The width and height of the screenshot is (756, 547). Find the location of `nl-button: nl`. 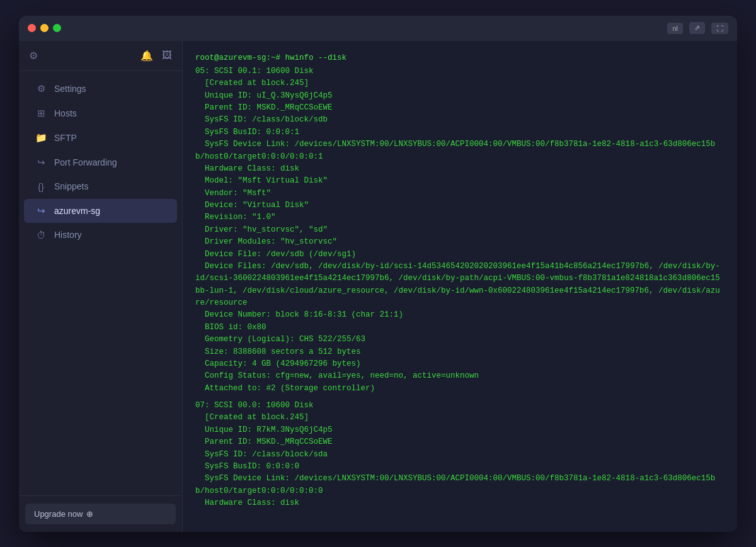

nl-button: nl is located at coordinates (675, 28).